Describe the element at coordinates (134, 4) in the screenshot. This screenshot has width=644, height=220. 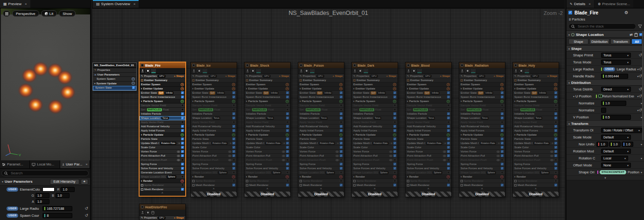
I see `close-icon: ×` at that location.